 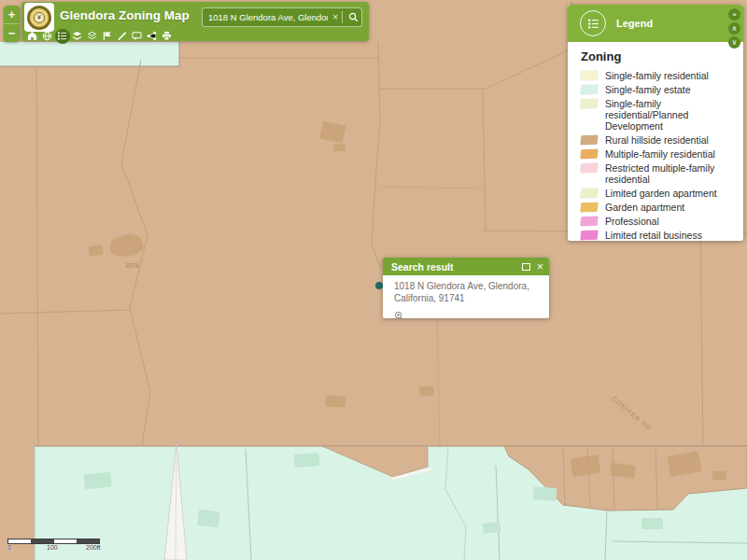 What do you see at coordinates (656, 90) in the screenshot?
I see `legend-item: Single-family estate` at bounding box center [656, 90].